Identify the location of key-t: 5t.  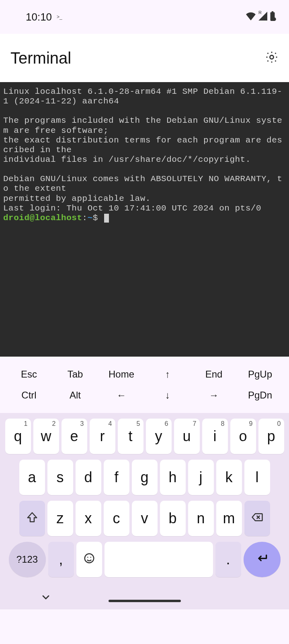
(131, 436).